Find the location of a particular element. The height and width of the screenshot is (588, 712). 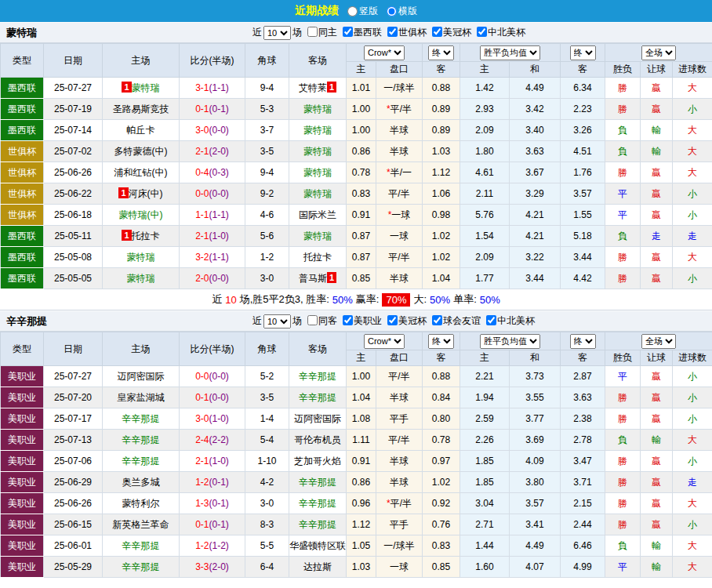

away-team: 辛辛那提 is located at coordinates (318, 398).